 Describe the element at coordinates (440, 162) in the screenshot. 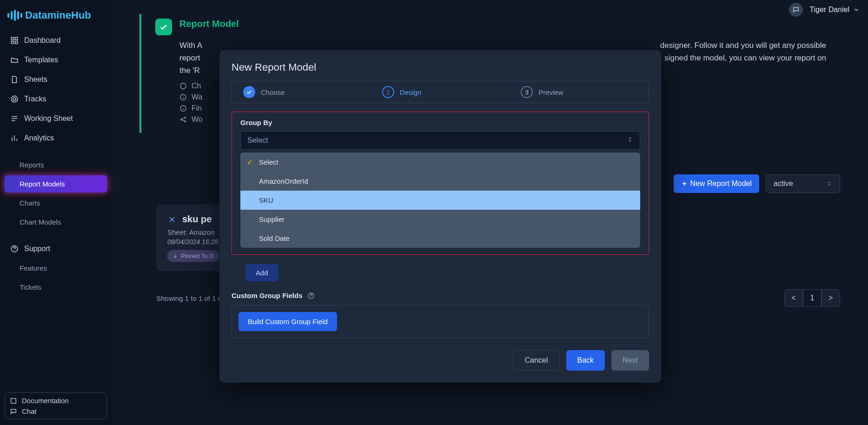

I see `dropdown-option-select: Select` at that location.